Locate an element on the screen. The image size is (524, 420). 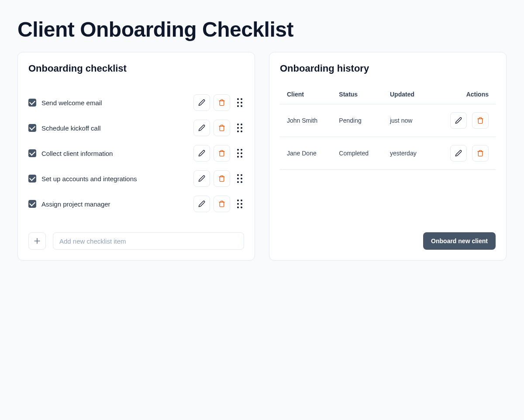
checklist-item: Send welcome email is located at coordinates (136, 103).